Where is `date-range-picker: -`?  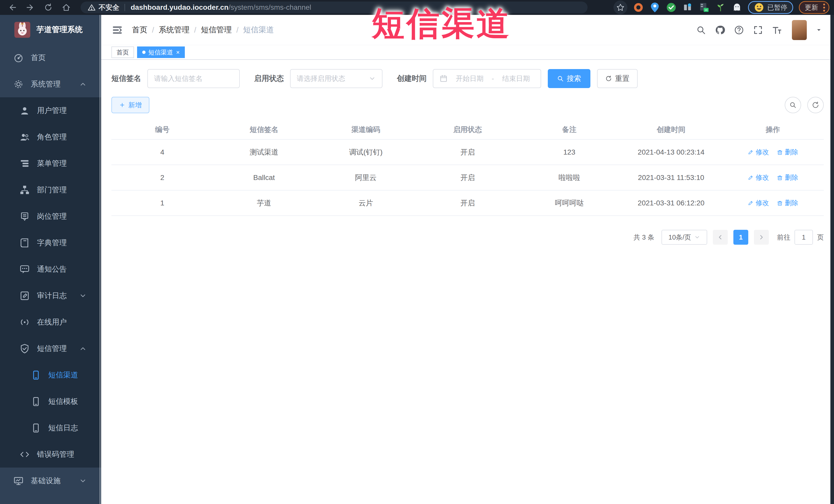
date-range-picker: - is located at coordinates (487, 79).